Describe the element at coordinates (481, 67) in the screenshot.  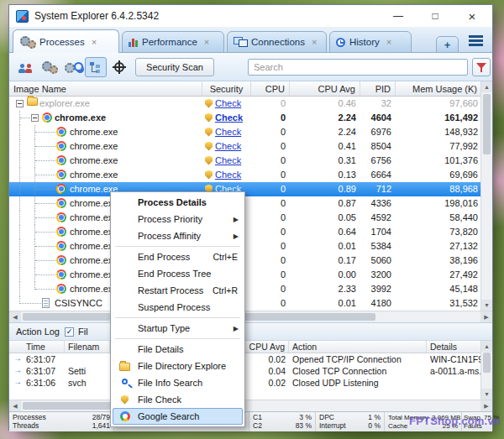
I see `filter-button` at that location.